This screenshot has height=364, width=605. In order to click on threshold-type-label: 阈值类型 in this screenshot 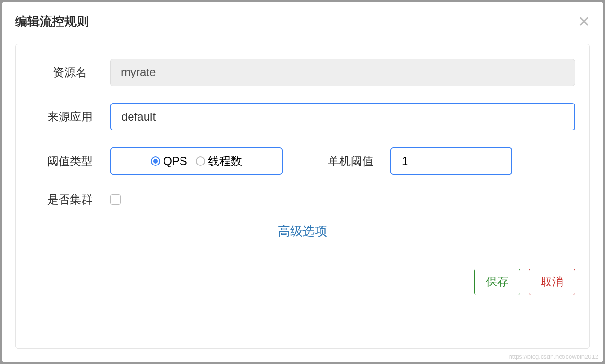, I will do `click(70, 161)`.